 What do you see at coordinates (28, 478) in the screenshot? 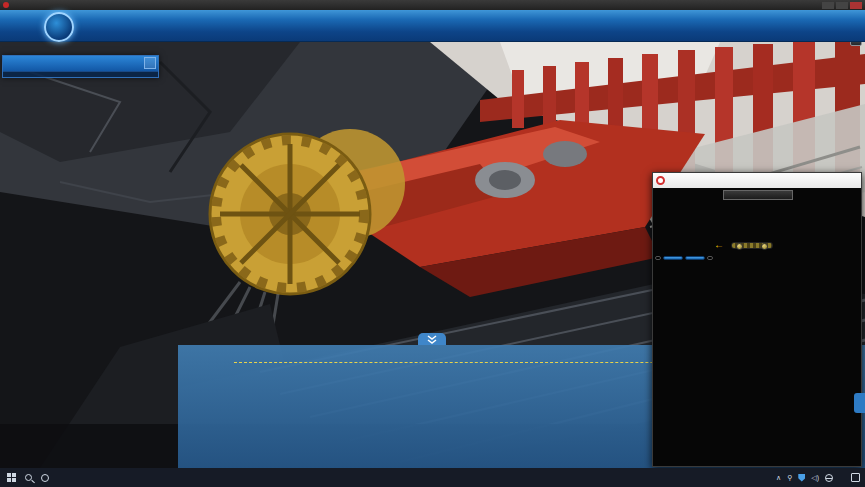
I see `search-icon` at bounding box center [28, 478].